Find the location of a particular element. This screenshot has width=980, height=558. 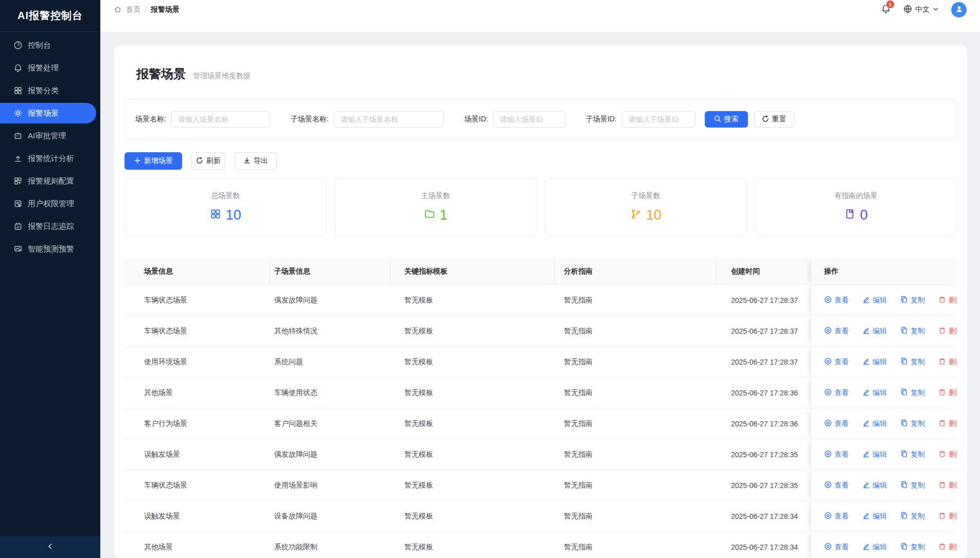

sidebar-item-alarm-log: 报警日志追踪 is located at coordinates (48, 226).